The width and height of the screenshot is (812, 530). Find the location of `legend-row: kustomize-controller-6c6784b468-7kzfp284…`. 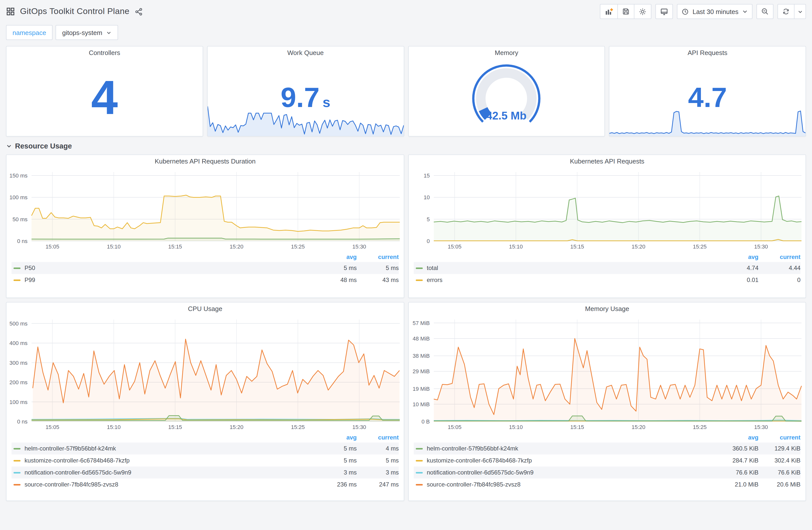

legend-row: kustomize-controller-6c6784b468-7kzfp284… is located at coordinates (607, 460).